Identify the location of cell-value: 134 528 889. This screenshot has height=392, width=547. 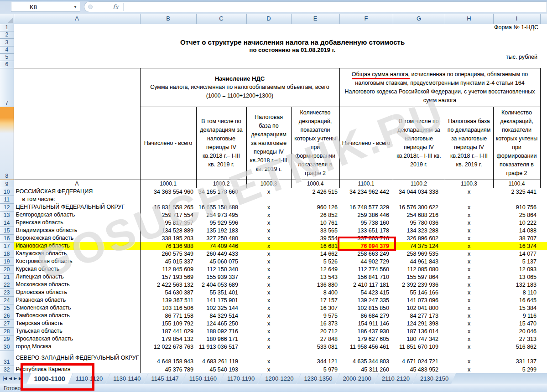
(168, 231).